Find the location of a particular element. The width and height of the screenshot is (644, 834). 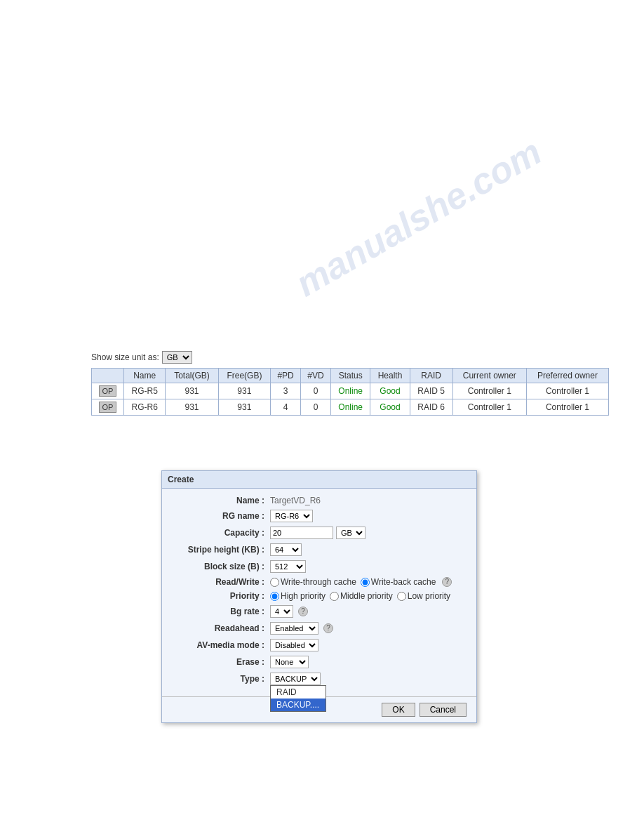

rg-name-label: RG name : is located at coordinates (221, 516).